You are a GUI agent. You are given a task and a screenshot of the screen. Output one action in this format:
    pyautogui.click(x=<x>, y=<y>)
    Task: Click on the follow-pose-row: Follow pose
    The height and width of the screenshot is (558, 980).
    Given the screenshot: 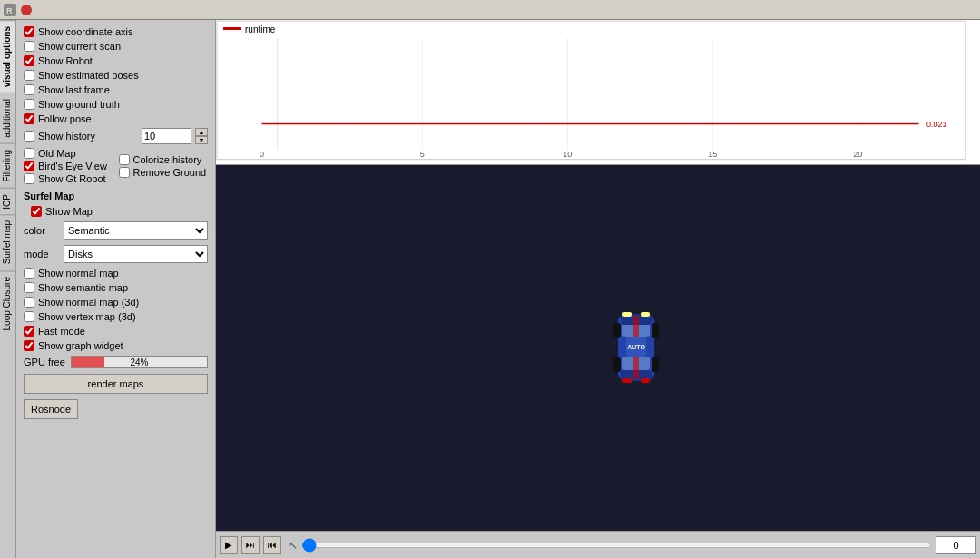 What is the action you would take?
    pyautogui.click(x=116, y=119)
    